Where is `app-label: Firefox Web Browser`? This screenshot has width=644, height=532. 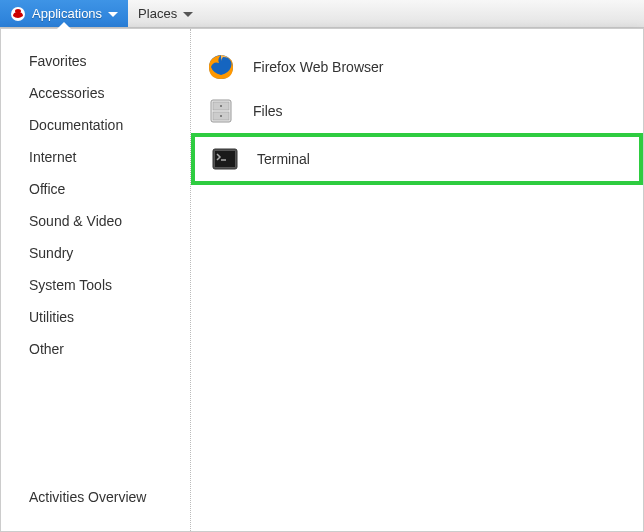
app-label: Firefox Web Browser is located at coordinates (318, 67).